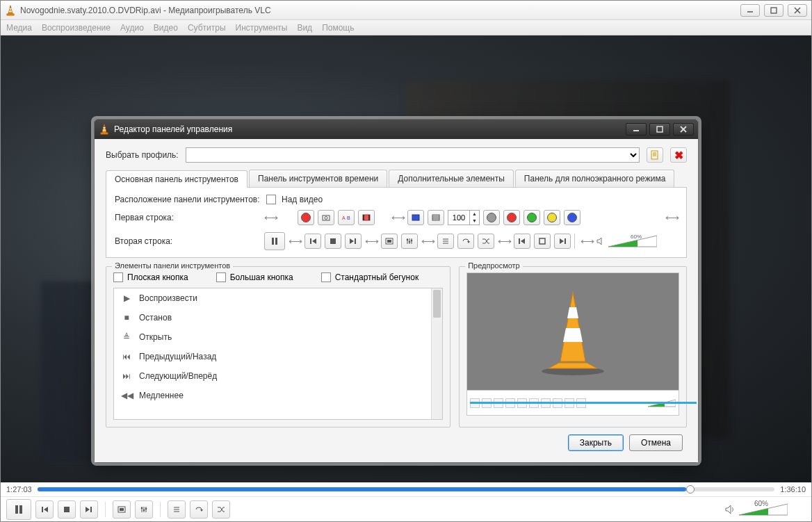 The image size is (812, 522). What do you see at coordinates (221, 277) in the screenshot?
I see `big-button-checkbox` at bounding box center [221, 277].